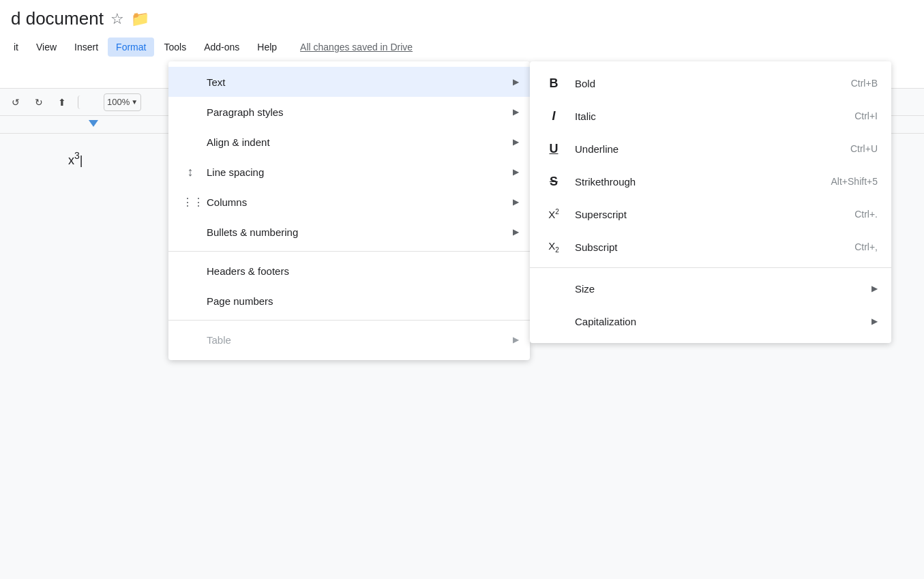  I want to click on superscript-icon: X2, so click(554, 214).